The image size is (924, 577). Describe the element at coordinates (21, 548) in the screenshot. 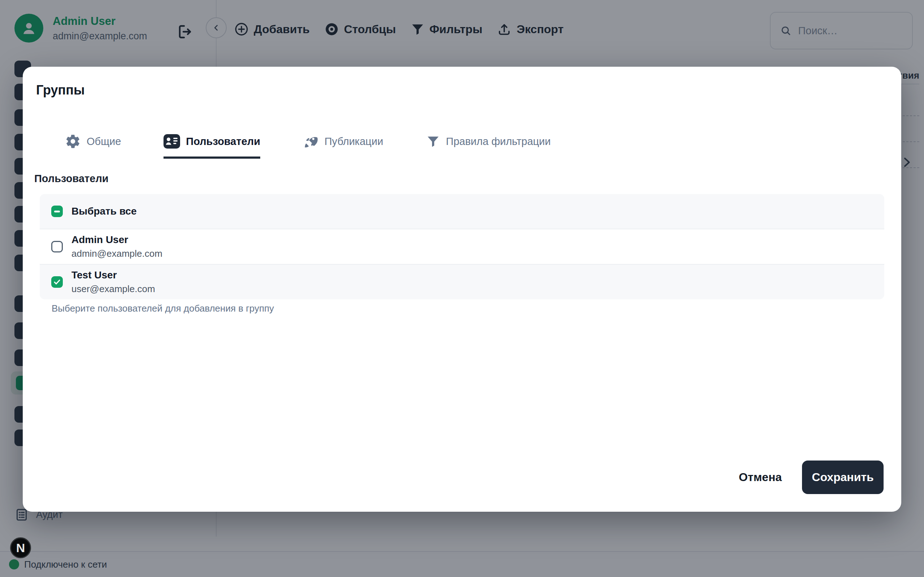

I see `nextjs-dev-badge: N` at that location.